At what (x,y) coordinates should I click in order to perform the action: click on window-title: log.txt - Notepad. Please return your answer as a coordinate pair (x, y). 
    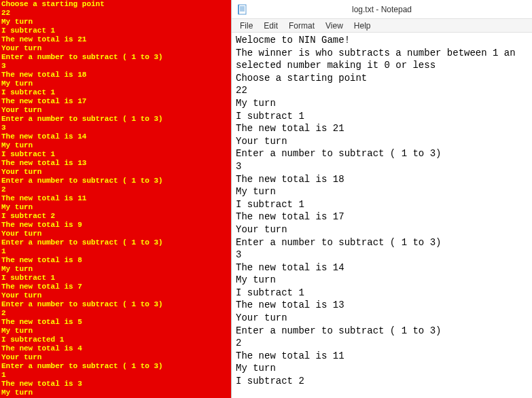
    Looking at the image, I should click on (382, 10).